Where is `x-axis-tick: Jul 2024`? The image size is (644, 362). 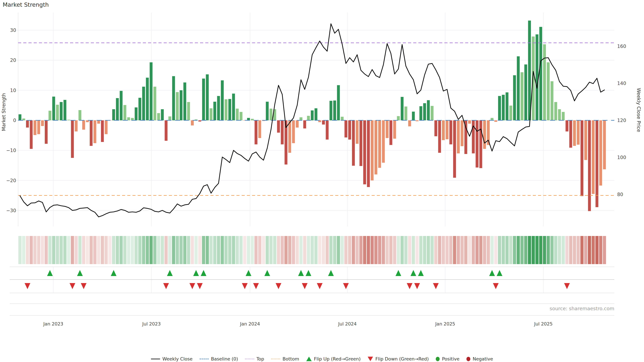 x-axis-tick: Jul 2024 is located at coordinates (348, 324).